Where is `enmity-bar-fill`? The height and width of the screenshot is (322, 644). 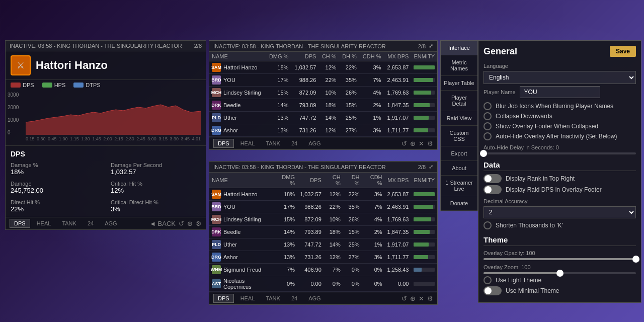
enmity-bar-fill is located at coordinates (422, 105).